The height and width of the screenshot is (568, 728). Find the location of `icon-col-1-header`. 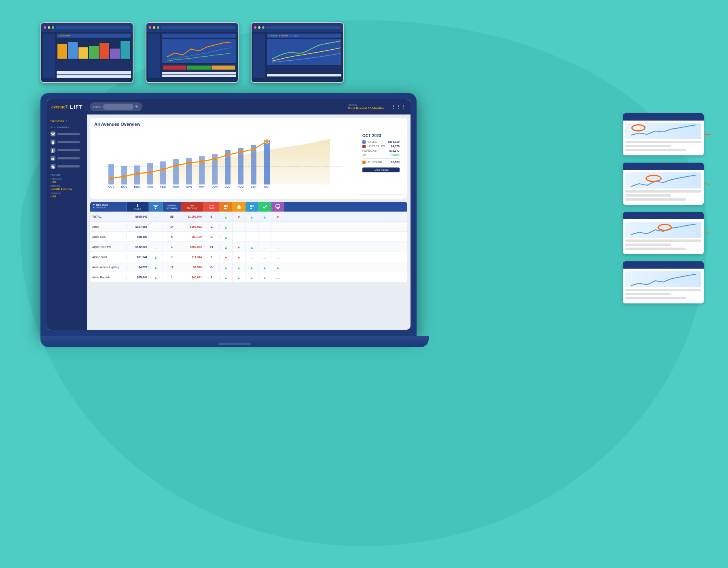

icon-col-1-header is located at coordinates (226, 207).